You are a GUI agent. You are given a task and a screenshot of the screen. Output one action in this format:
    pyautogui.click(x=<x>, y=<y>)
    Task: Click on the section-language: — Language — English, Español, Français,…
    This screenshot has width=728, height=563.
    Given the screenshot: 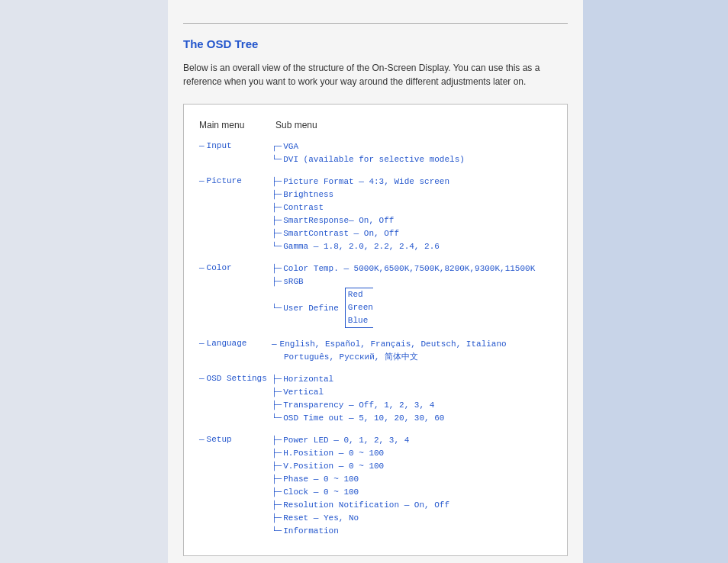 What is the action you would take?
    pyautogui.click(x=375, y=350)
    